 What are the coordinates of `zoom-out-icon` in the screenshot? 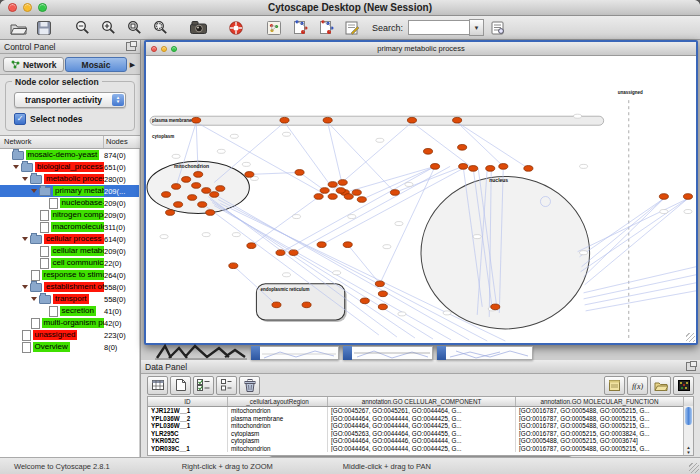 It's located at (82, 28).